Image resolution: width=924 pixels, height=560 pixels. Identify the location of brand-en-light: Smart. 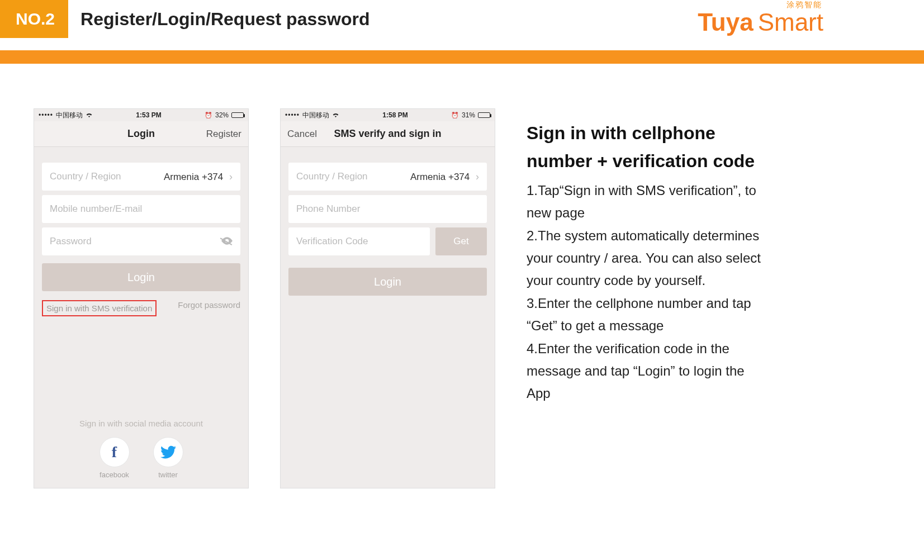
(790, 22).